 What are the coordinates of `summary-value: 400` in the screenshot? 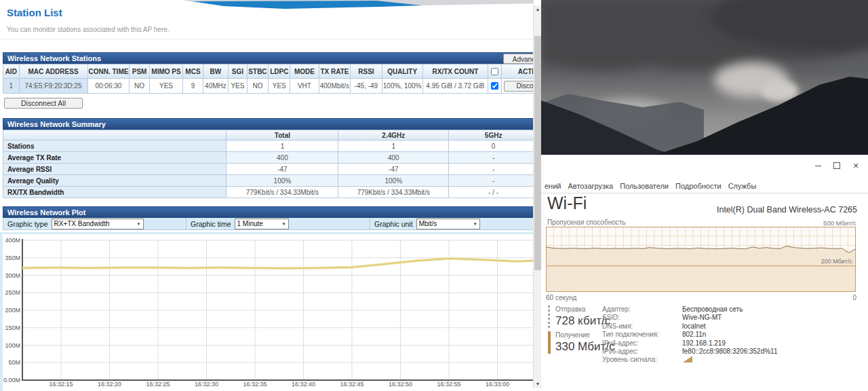 It's located at (282, 157).